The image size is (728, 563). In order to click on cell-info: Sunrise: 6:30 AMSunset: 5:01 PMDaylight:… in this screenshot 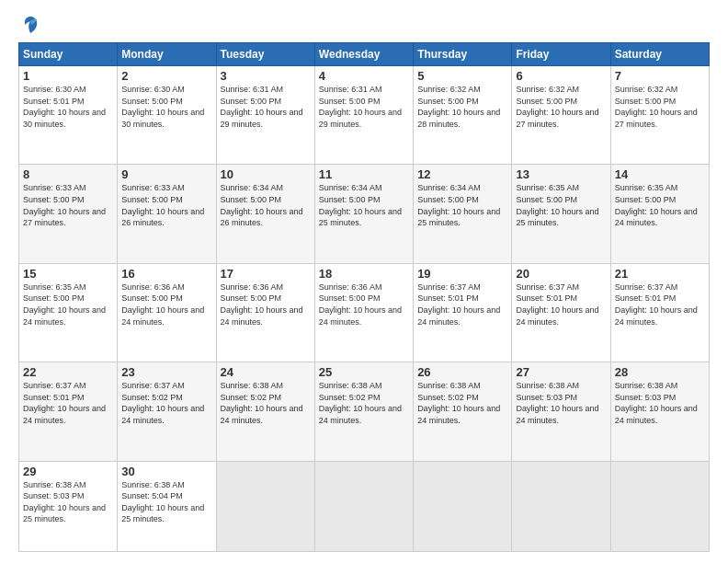, I will do `click(68, 107)`.